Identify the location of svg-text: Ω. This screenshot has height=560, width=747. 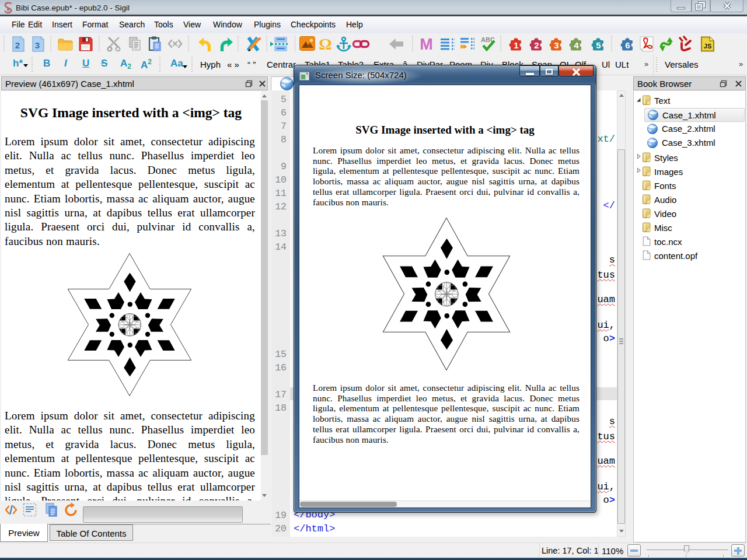
(325, 44).